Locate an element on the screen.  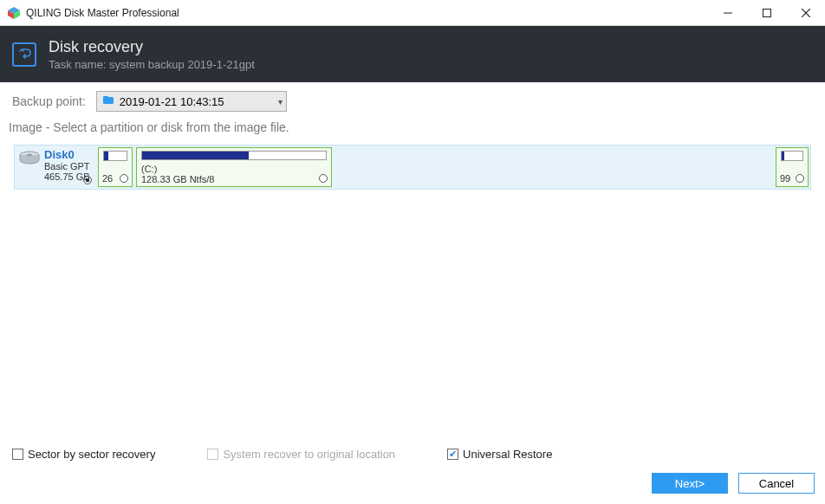
footer-buttons: Next> Cancel is located at coordinates (412, 483).